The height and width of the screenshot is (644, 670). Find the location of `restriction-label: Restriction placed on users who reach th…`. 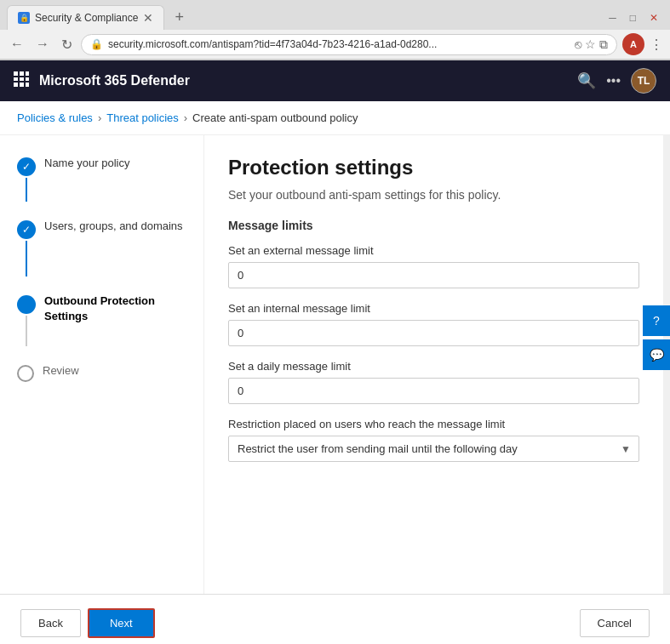

restriction-label: Restriction placed on users who reach th… is located at coordinates (434, 424).